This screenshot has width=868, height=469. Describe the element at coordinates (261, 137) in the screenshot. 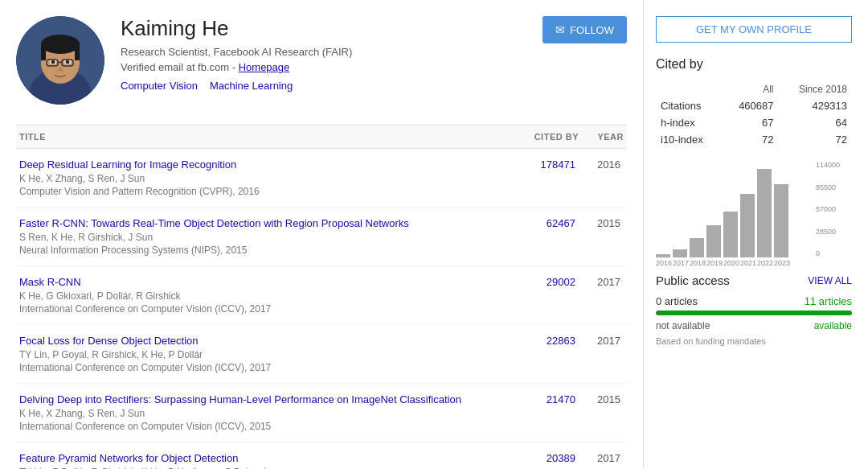

I see `col-title-header: TITLE` at that location.